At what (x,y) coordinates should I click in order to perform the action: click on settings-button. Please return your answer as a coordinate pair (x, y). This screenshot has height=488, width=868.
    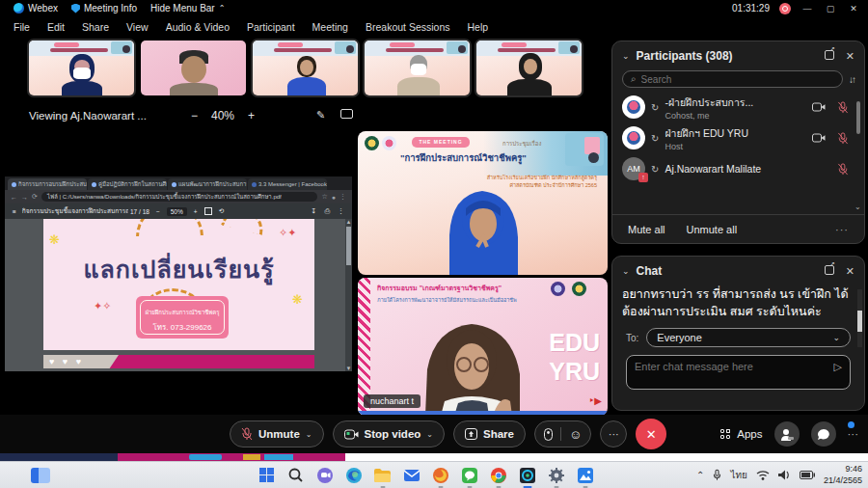
    Looking at the image, I should click on (556, 474).